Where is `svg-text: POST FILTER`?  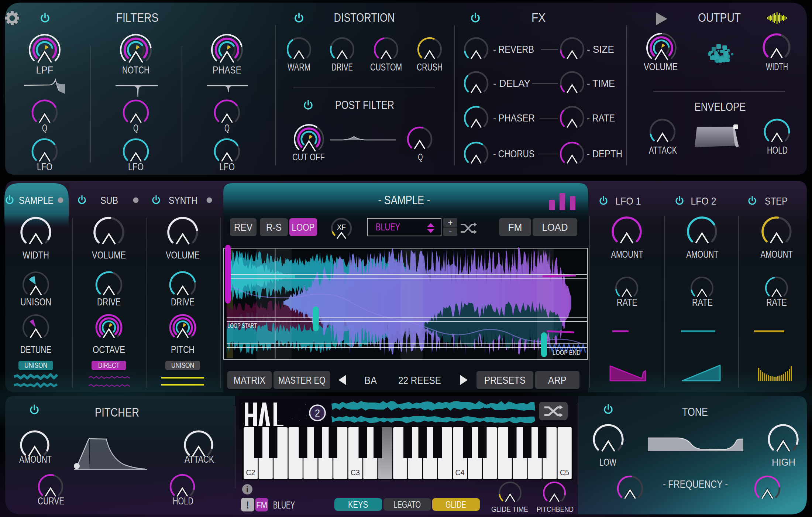
svg-text: POST FILTER is located at coordinates (365, 105).